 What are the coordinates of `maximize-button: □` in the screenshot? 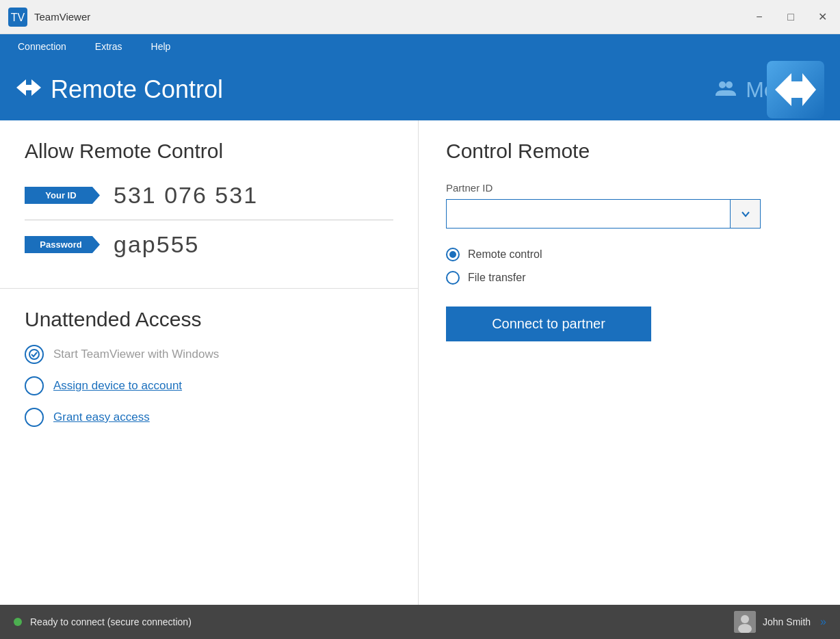 It's located at (791, 17).